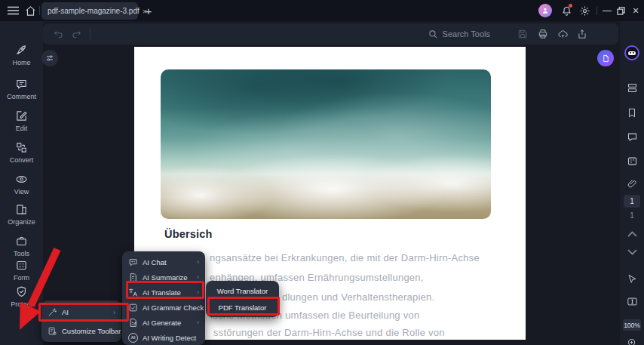 The image size is (644, 345). Describe the element at coordinates (173, 308) in the screenshot. I see `menu-item-label: AI Grammar Check` at that location.